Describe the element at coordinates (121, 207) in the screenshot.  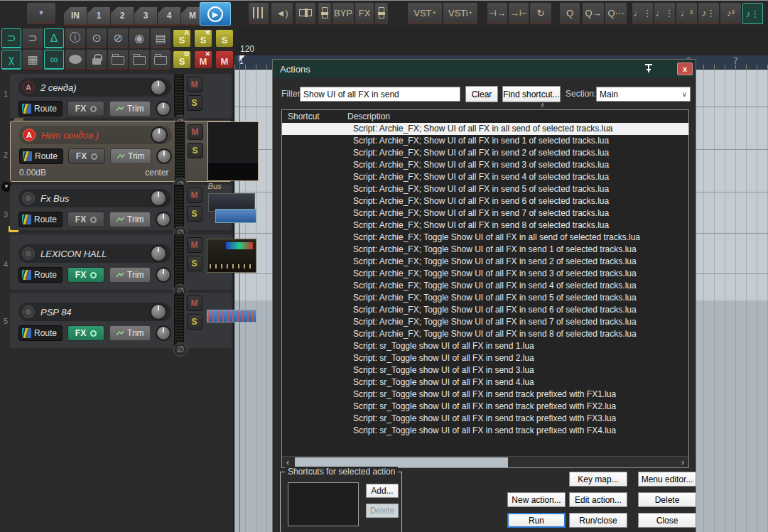
I see `track-3: Fx Bus Route FX Trim M S Bus` at that location.